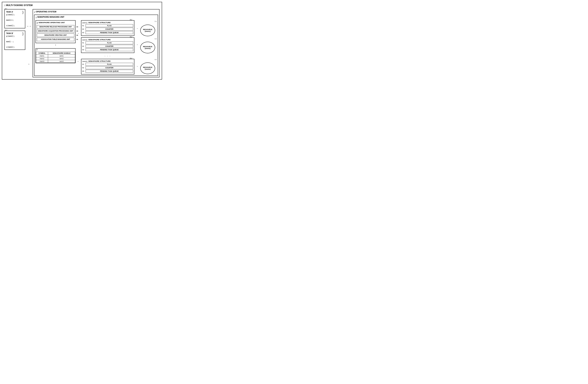 Image resolution: width=588 pixels, height=384 pixels. I want to click on sub-unit-82: SEMAPHORE CREATING UNIT 82, so click(56, 35).